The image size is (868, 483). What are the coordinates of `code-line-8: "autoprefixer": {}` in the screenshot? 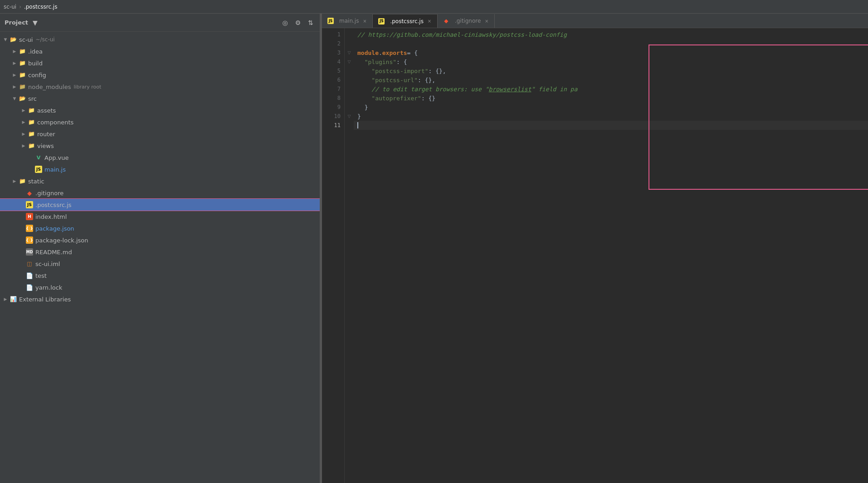 It's located at (611, 98).